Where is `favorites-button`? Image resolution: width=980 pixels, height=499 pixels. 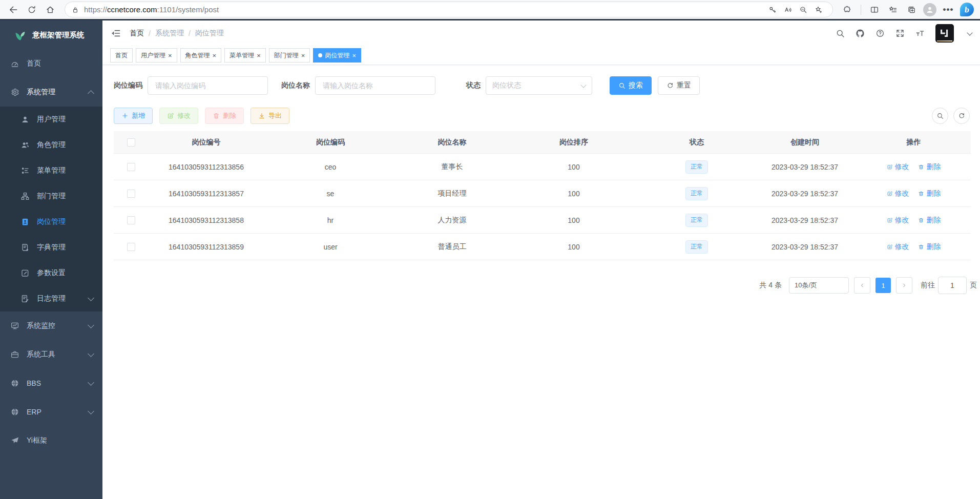
favorites-button is located at coordinates (893, 10).